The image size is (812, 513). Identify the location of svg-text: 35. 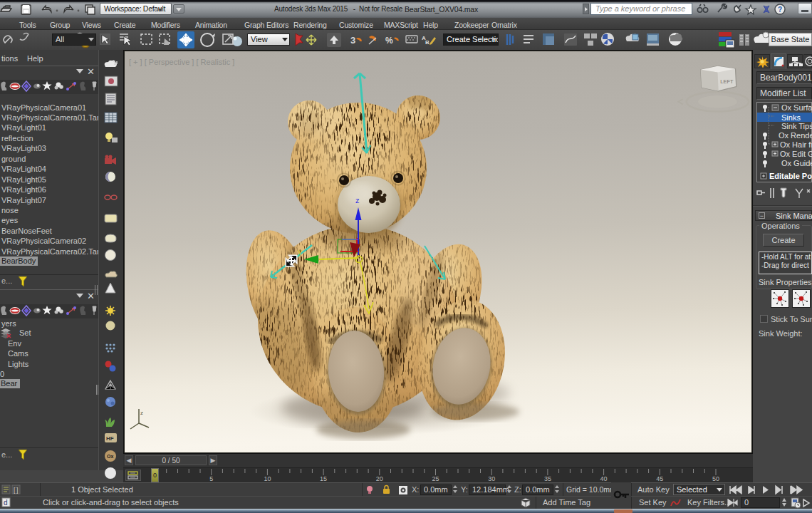
(548, 479).